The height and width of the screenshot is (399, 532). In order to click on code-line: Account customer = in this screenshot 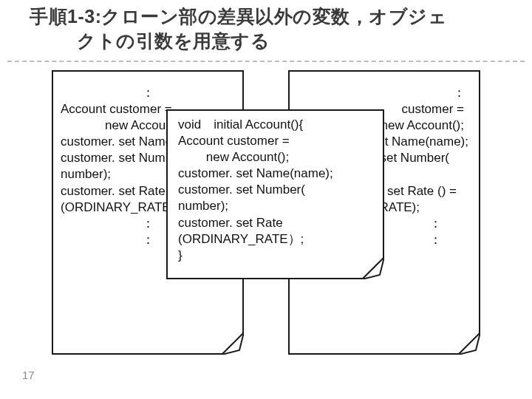, I will do `click(276, 141)`.